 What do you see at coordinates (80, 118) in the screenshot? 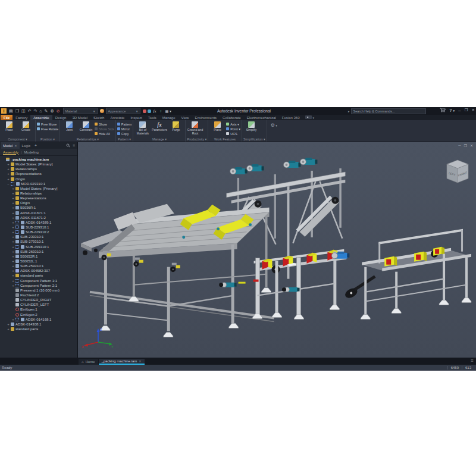
I see `ribbon-tab-3d-model: 3D Model` at bounding box center [80, 118].